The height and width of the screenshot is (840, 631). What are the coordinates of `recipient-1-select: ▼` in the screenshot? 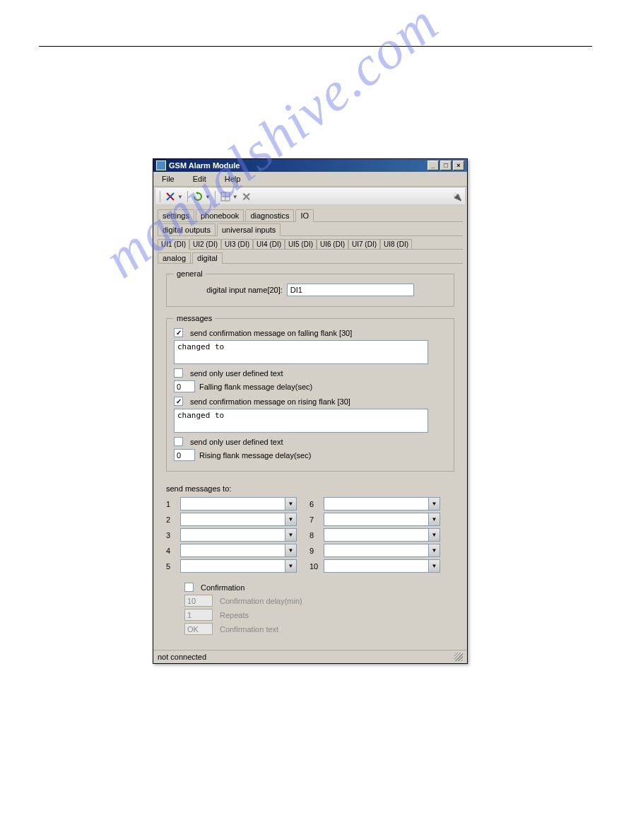 It's located at (239, 503).